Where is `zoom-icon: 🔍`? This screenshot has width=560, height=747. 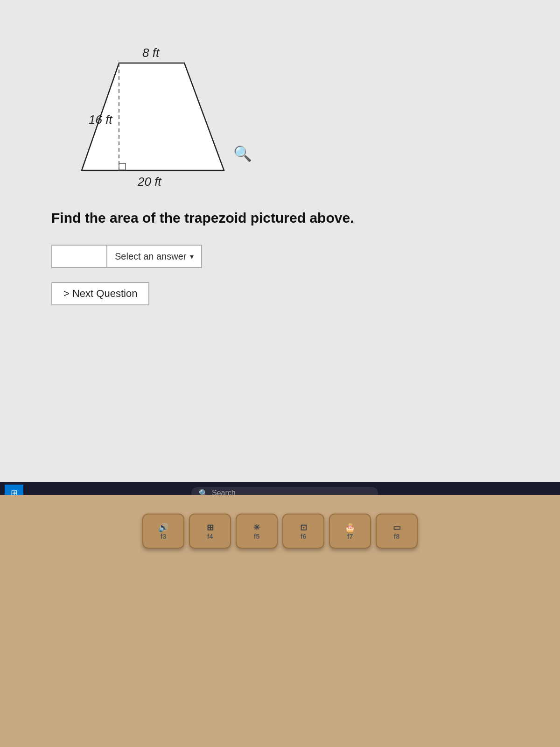
zoom-icon: 🔍 is located at coordinates (243, 154).